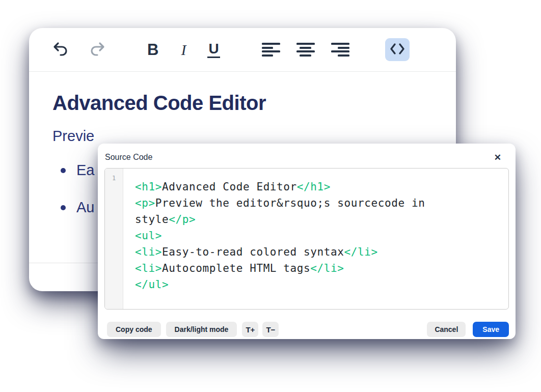  Describe the element at coordinates (316, 268) in the screenshot. I see `code-line: <li>Autocomplete HTML tags</li>` at that location.